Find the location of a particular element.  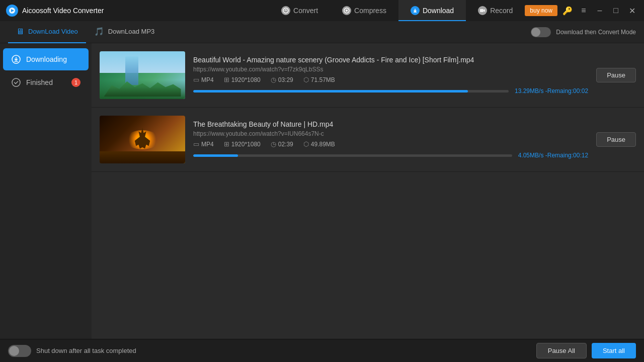

download-info-1: Beautiful World - Amazing nature scenery… is located at coordinates (390, 75).